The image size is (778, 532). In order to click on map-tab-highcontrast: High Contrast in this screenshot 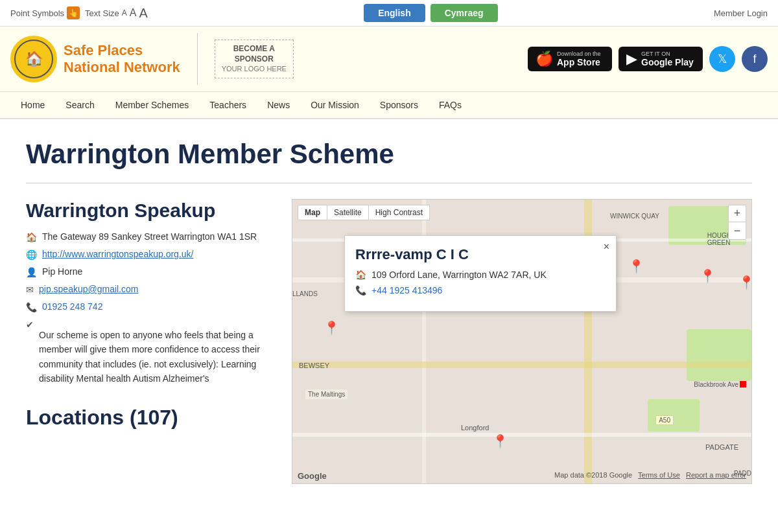, I will do `click(399, 213)`.